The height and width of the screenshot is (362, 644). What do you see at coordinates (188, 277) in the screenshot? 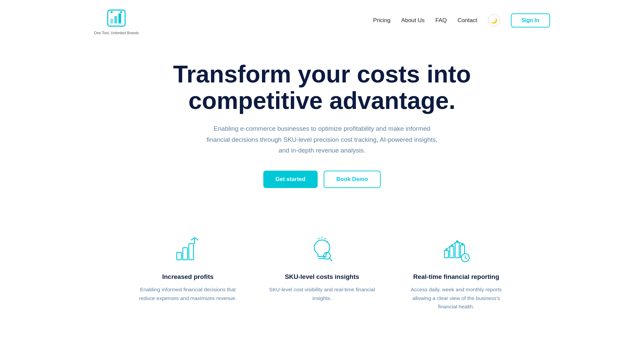
I see `feature-title-profits: Increased profits` at bounding box center [188, 277].